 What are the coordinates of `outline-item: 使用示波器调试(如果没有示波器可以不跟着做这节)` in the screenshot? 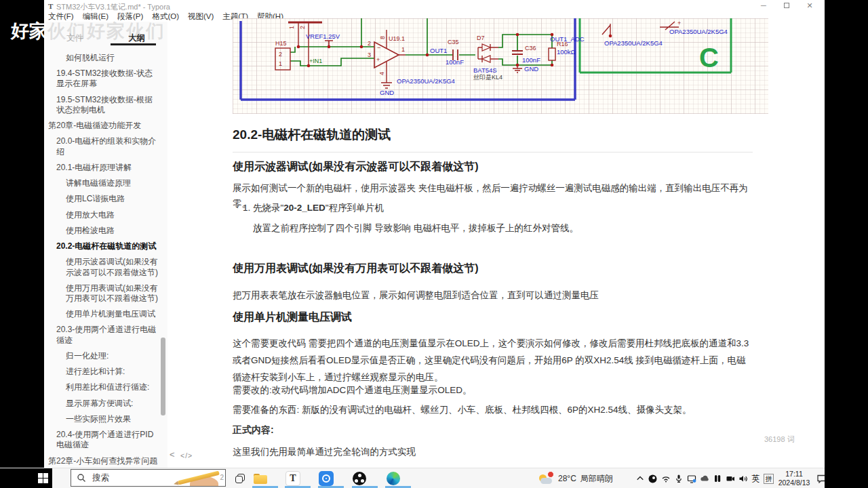 It's located at (106, 267).